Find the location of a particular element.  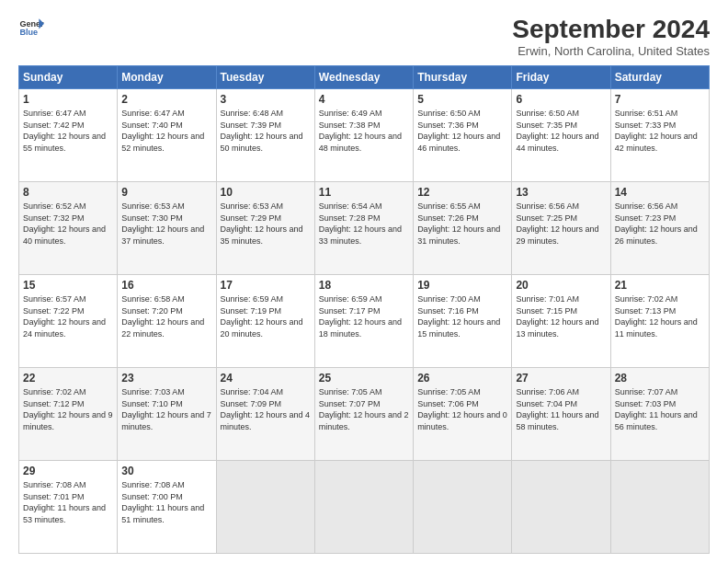

table-row: 16Sunrise: 6:58 AMSunset: 7:20 PMDayligh… is located at coordinates (167, 322).